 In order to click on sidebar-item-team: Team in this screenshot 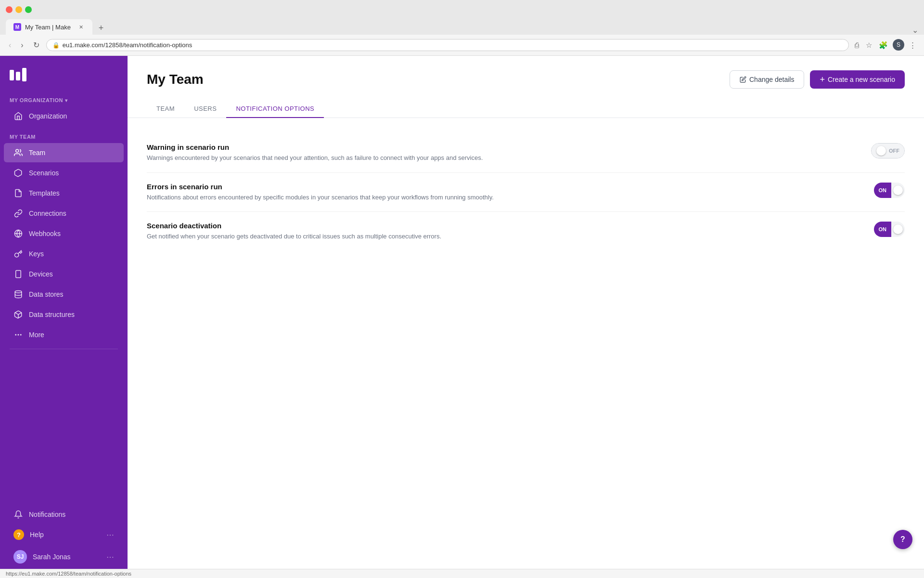, I will do `click(64, 153)`.